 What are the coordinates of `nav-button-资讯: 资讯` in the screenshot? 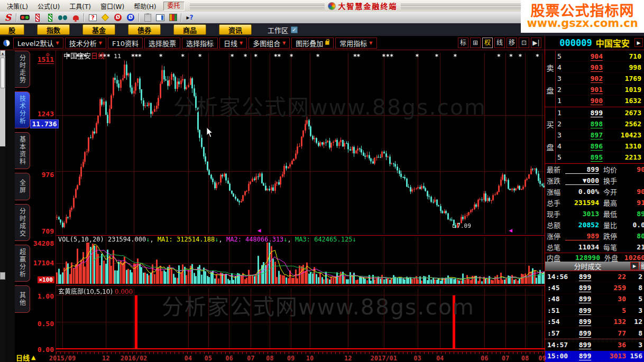 It's located at (235, 30).